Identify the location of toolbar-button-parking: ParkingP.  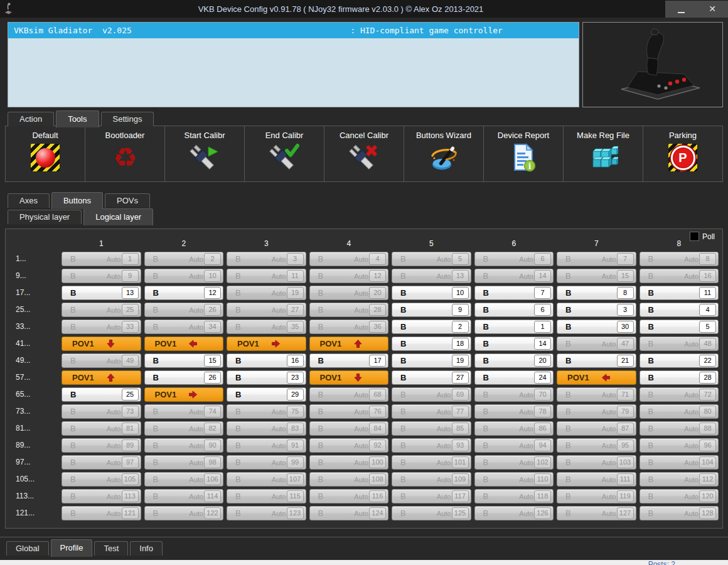
(683, 154).